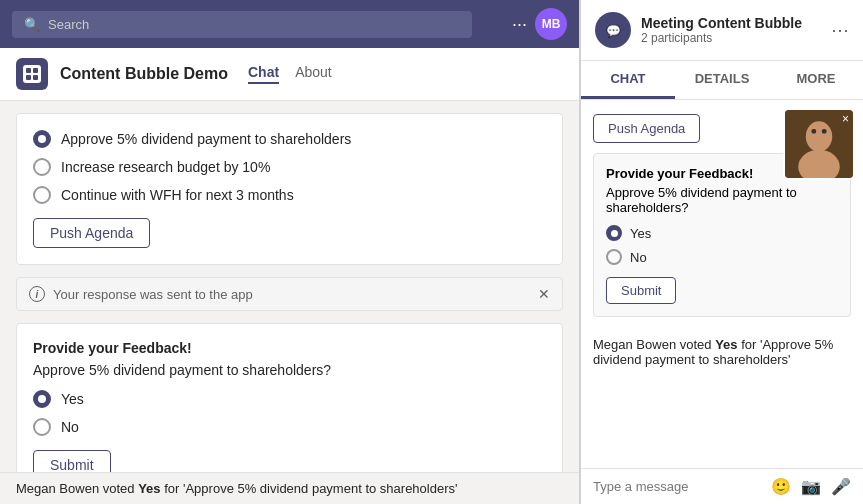 Image resolution: width=863 pixels, height=504 pixels. Describe the element at coordinates (68, 24) in the screenshot. I see `search-placeholder: Search` at that location.